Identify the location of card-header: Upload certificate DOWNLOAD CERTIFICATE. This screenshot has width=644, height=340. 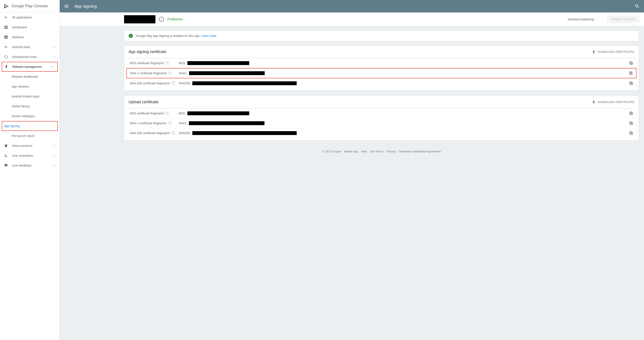
(382, 102).